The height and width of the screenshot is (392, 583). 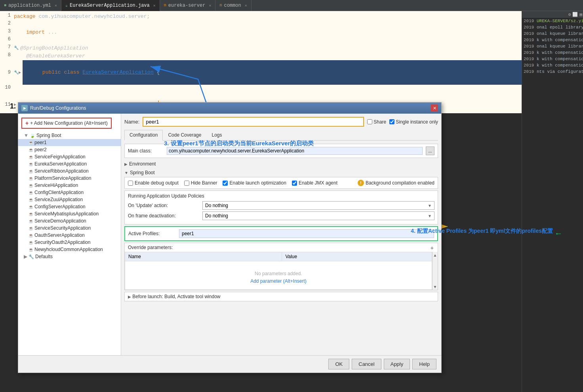 I want to click on tab-eureka-server: m eureka-server ✕, so click(x=188, y=6).